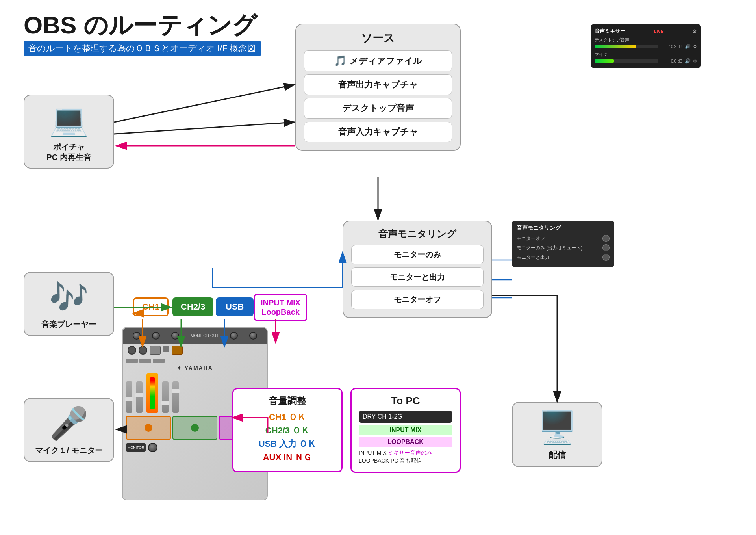 Image resolution: width=756 pixels, height=535 pixels. I want to click on volume-box: 音量調整 CH1 ＯＫ CH2/3 ＯＫ USB 入力 ＯＫ AUX IN ＮＧ, so click(287, 430).